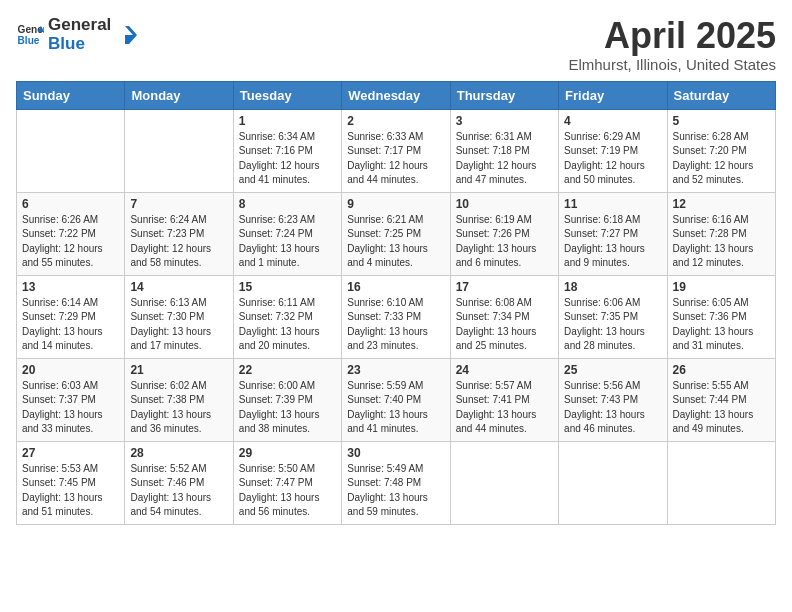  Describe the element at coordinates (613, 95) in the screenshot. I see `calendar-weekday-header: Friday` at that location.